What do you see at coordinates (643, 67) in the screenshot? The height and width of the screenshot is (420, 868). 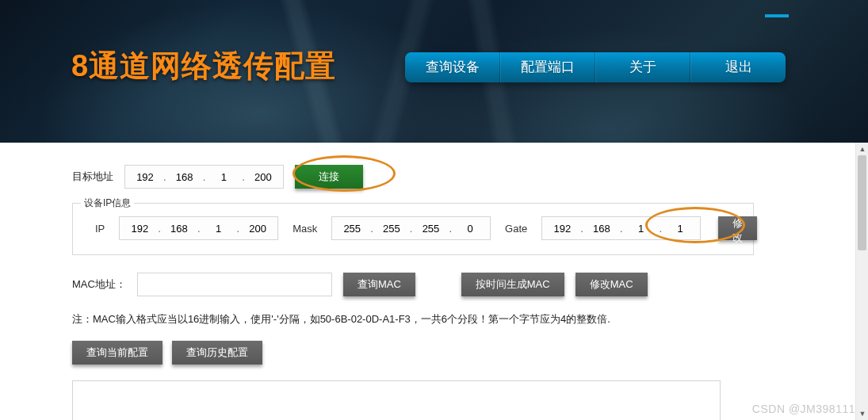 I see `nav-about: 关于` at bounding box center [643, 67].